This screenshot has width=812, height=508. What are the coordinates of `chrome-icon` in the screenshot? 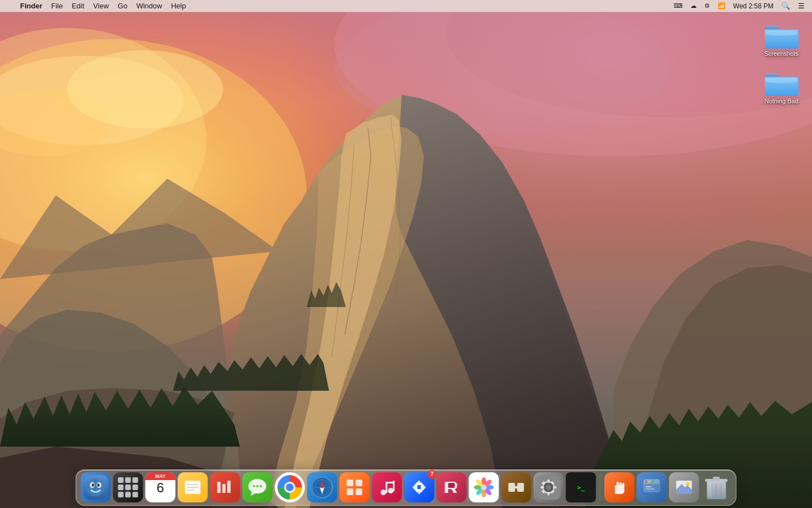 It's located at (290, 487).